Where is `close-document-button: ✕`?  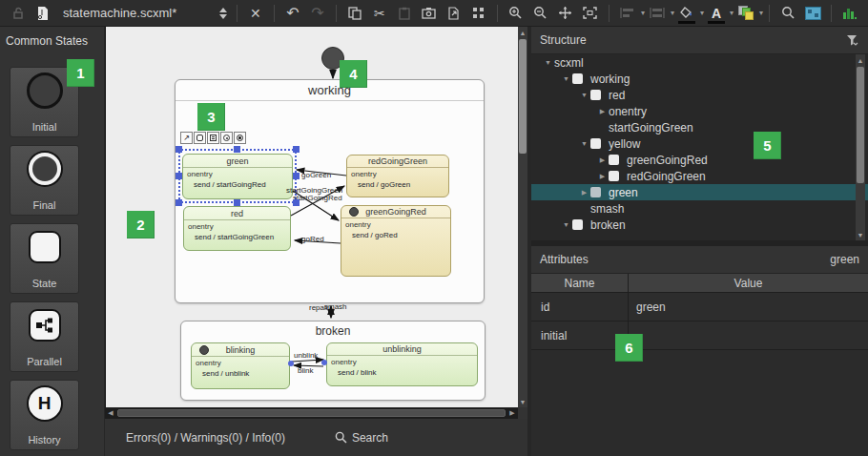 close-document-button: ✕ is located at coordinates (256, 13).